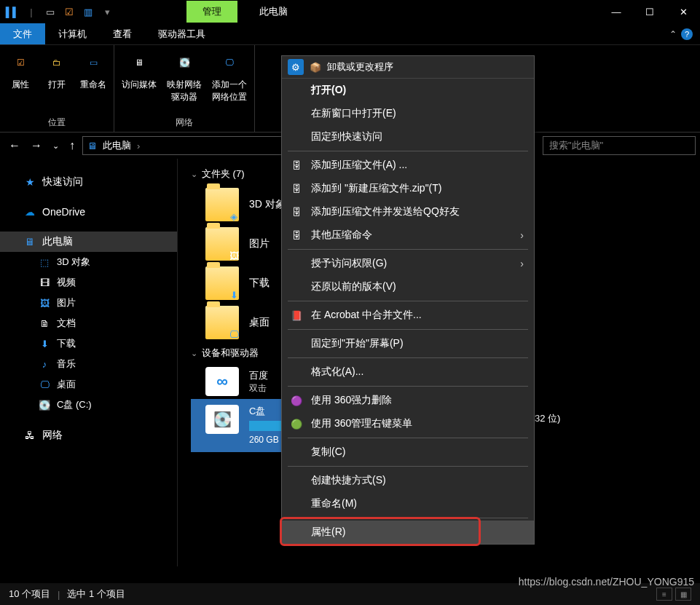 This screenshot has height=605, width=700. Describe the element at coordinates (408, 165) in the screenshot. I see `context-menu-item: 🗄添加到压缩文件(A) ...` at that location.